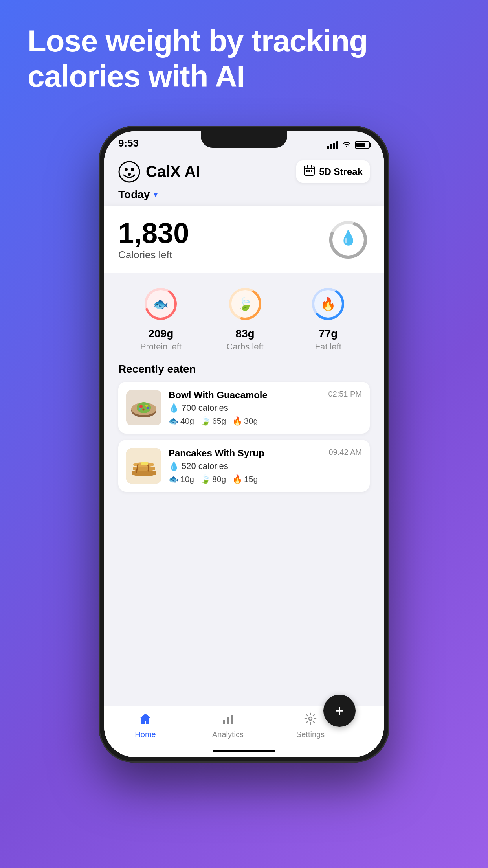 The width and height of the screenshot is (488, 868). Describe the element at coordinates (251, 479) in the screenshot. I see `pancakes-fat: 15g` at that location.